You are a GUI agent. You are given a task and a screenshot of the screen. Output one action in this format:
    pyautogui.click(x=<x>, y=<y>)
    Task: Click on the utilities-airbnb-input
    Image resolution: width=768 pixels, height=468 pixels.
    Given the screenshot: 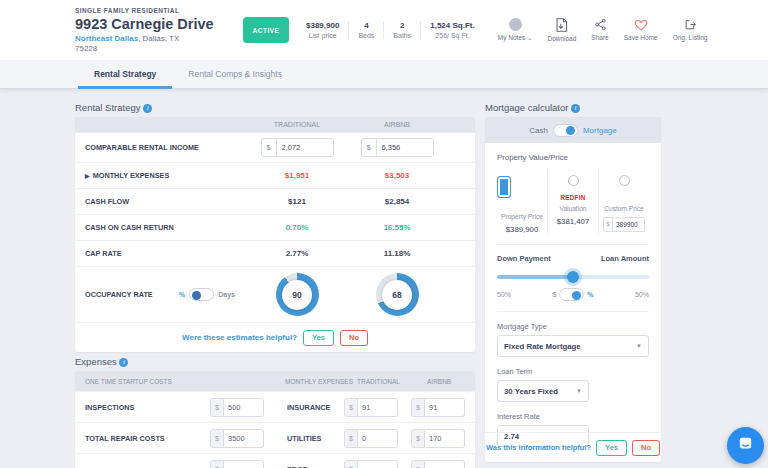 What is the action you would take?
    pyautogui.click(x=445, y=438)
    